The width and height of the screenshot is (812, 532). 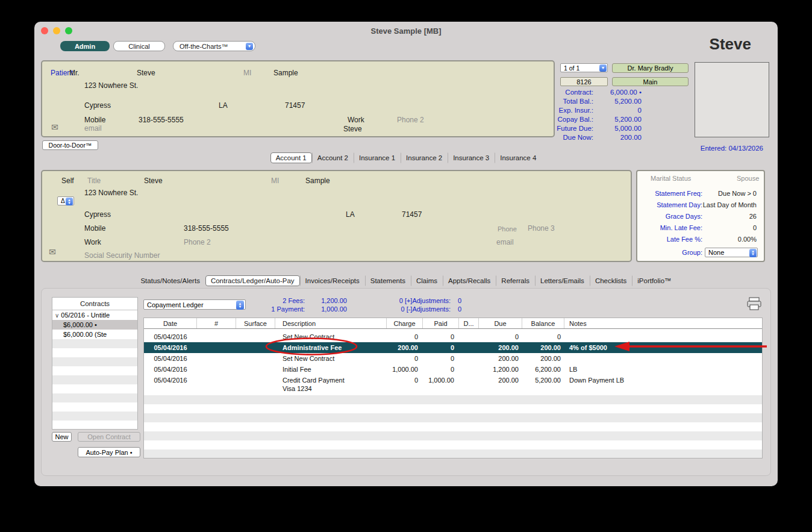 What do you see at coordinates (541, 228) in the screenshot?
I see `account-phone3-field: Phone 3` at bounding box center [541, 228].